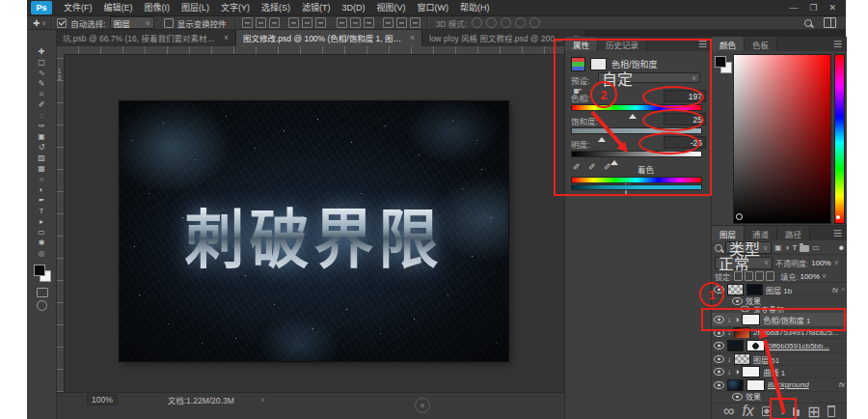 This screenshot has width=868, height=419. Describe the element at coordinates (169, 23) in the screenshot. I see `show-transform-checkbox` at that location.